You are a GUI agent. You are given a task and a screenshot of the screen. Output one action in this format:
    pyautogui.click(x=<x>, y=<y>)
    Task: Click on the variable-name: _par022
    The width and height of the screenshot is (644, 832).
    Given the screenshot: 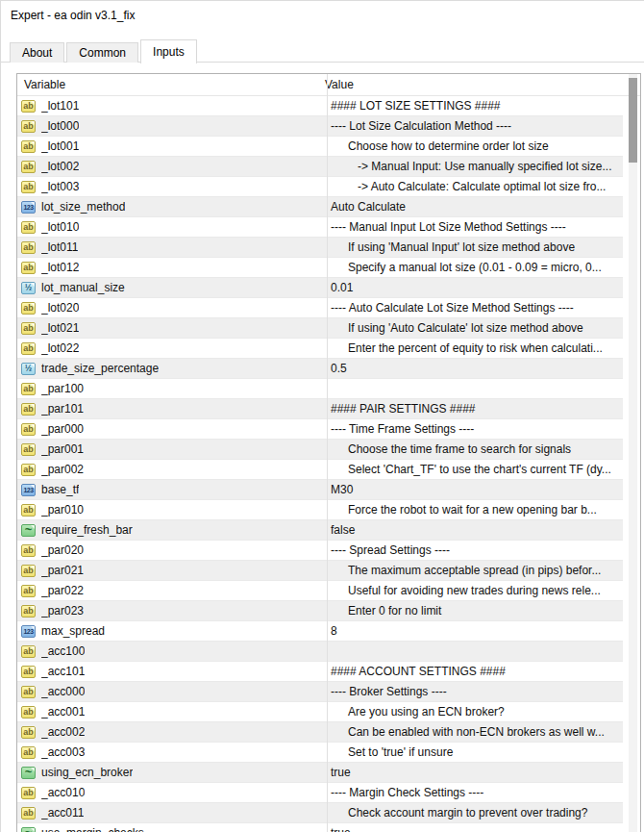 What is the action you would take?
    pyautogui.click(x=62, y=591)
    